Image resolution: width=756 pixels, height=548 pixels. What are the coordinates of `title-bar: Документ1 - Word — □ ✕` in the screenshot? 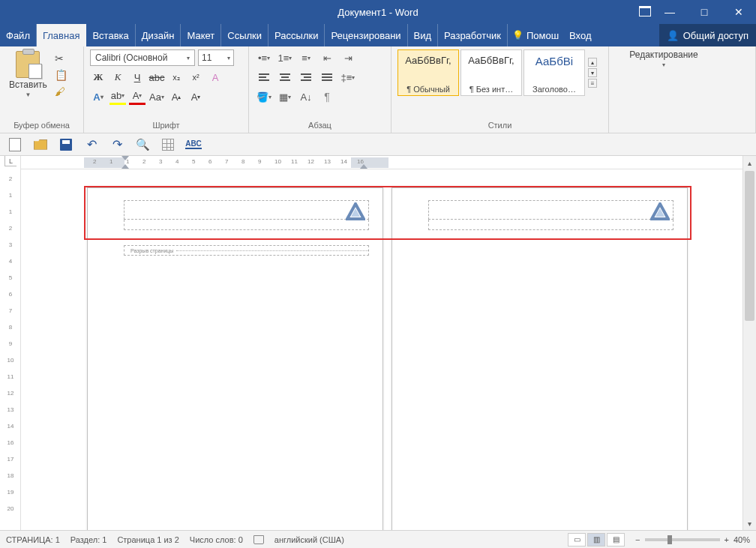 It's located at (378, 12).